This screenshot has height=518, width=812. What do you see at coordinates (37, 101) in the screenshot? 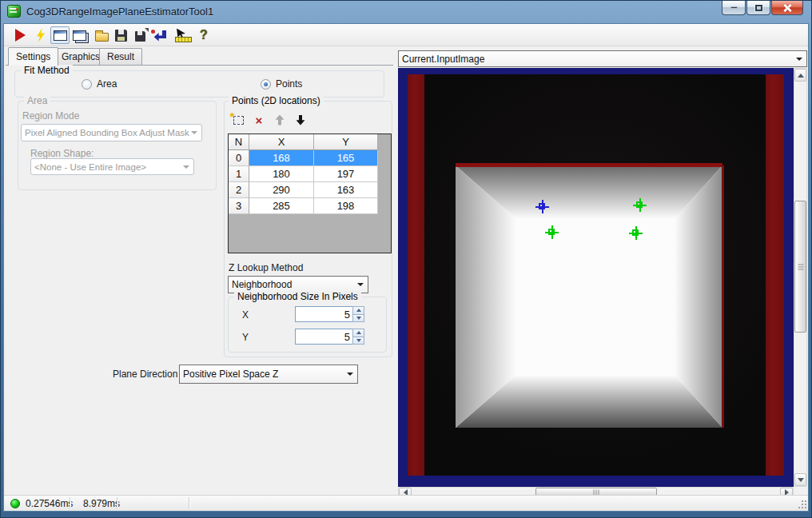
I see `area-group-label: Area` at bounding box center [37, 101].